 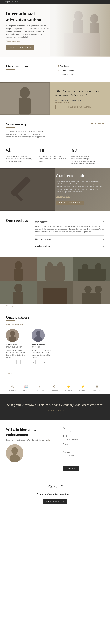 I want to click on position-header-commercial: Commercial lawyer ∨, so click(x=70, y=239).